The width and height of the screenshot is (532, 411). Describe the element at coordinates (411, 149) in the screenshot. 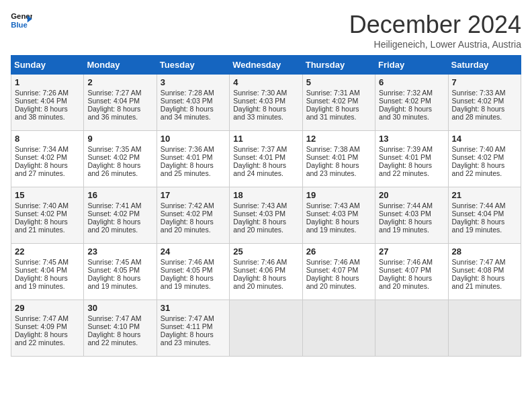

I see `day-info-line: Sunrise: 7:39 AM` at that location.